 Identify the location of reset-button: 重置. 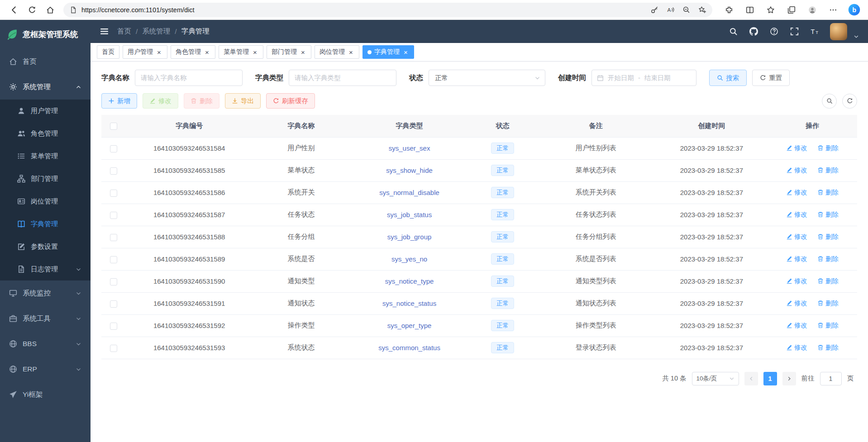
(771, 78).